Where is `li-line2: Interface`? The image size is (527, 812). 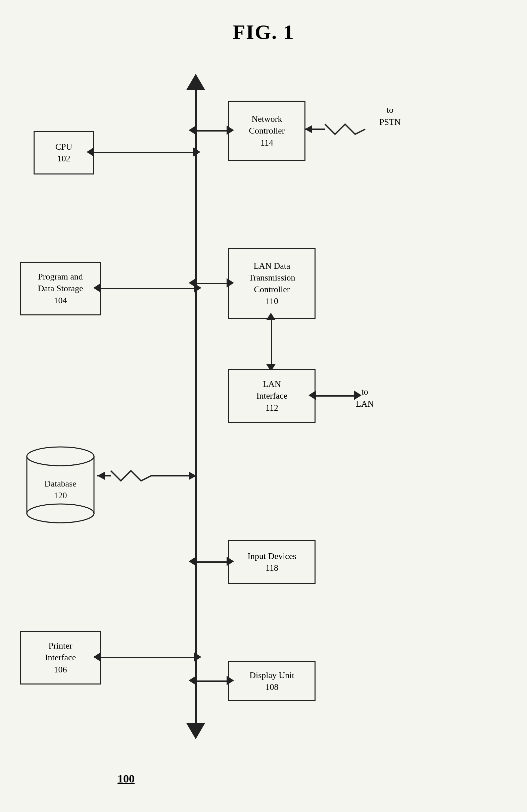 li-line2: Interface is located at coordinates (272, 396).